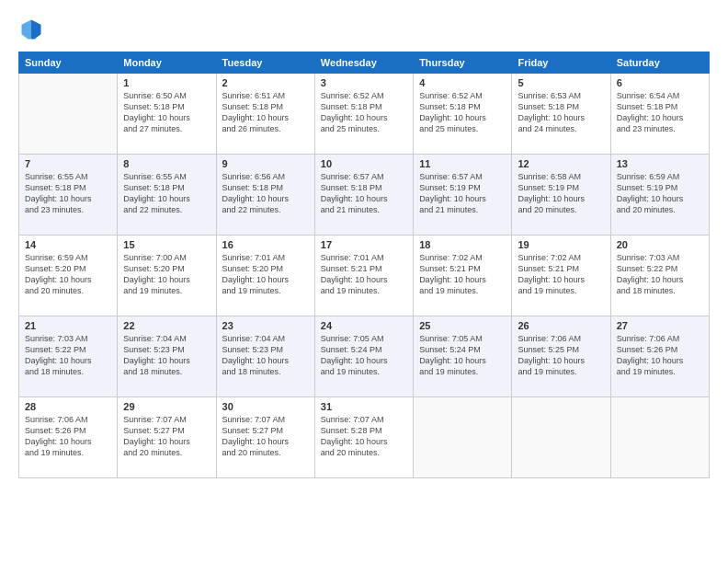 The image size is (728, 563). Describe the element at coordinates (364, 357) in the screenshot. I see `calendar-cell: 24Sunrise: 7:05 AM Sunset: 5:24 PM Dayli…` at that location.